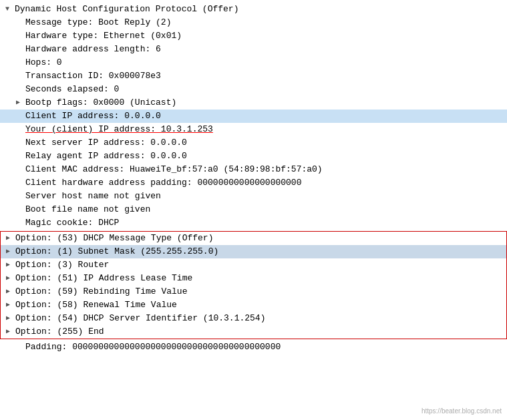 Image resolution: width=507 pixels, height=420 pixels. Describe the element at coordinates (117, 252) in the screenshot. I see `option-1-text: Option: (1) Subnet Mask (255.255.255.0)` at that location.